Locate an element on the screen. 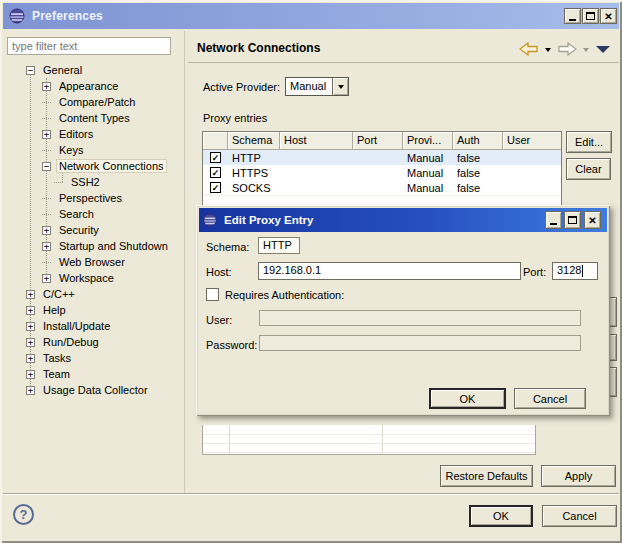 This screenshot has width=622, height=543. minimize-icon is located at coordinates (572, 20).